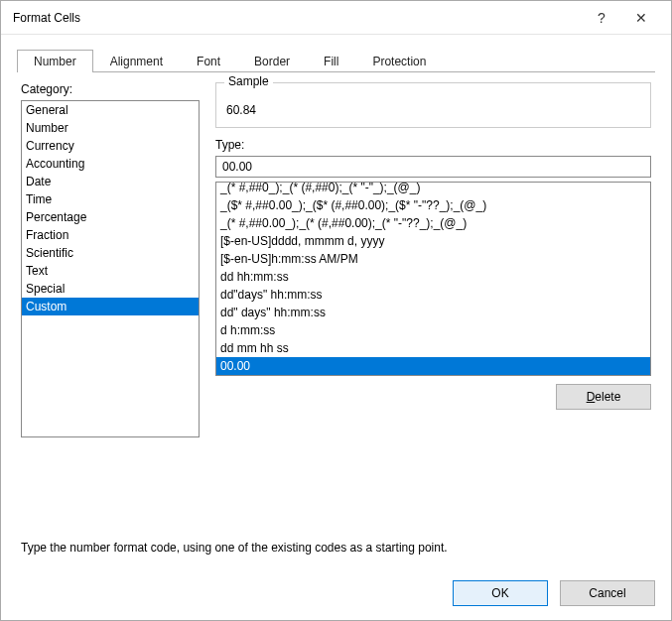 The height and width of the screenshot is (621, 672). Describe the element at coordinates (110, 110) in the screenshot. I see `category-item: General` at that location.